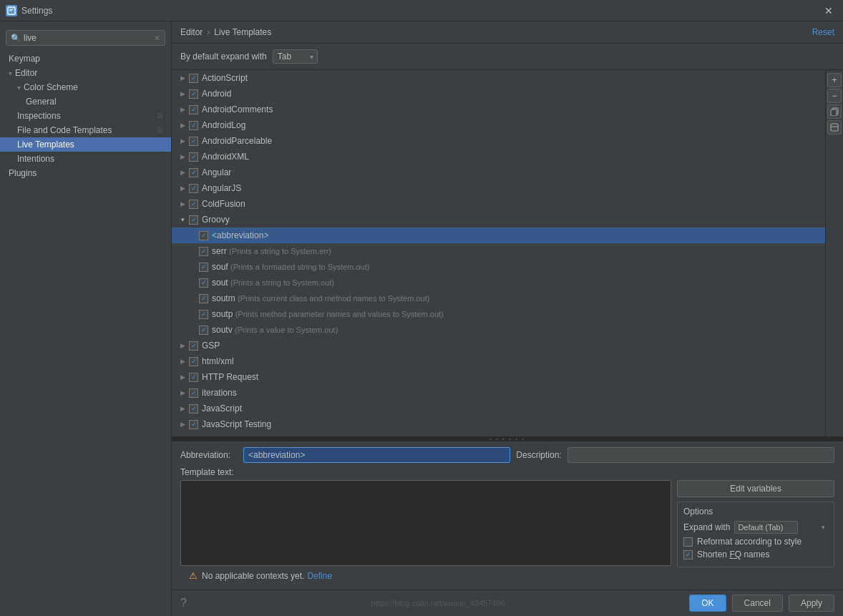 The image size is (843, 616). Describe the element at coordinates (193, 346) in the screenshot. I see `checkbox-gsp` at that location.